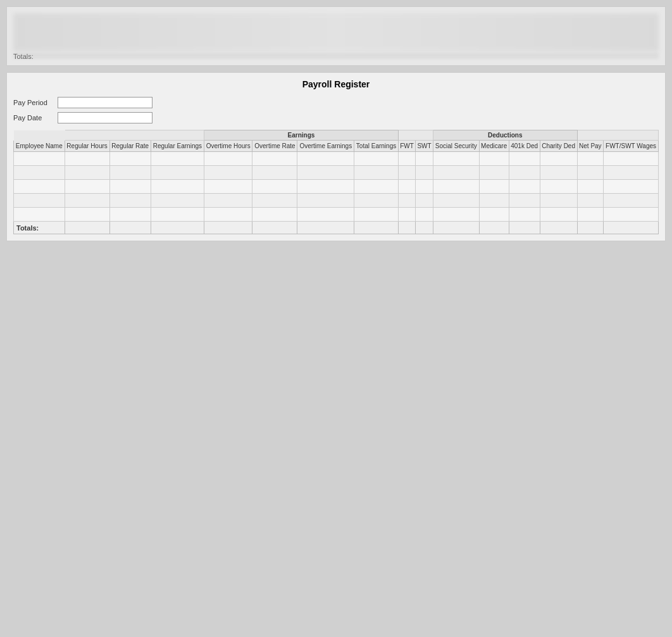 This screenshot has height=637, width=672. I want to click on totals-row: Totals:, so click(337, 228).